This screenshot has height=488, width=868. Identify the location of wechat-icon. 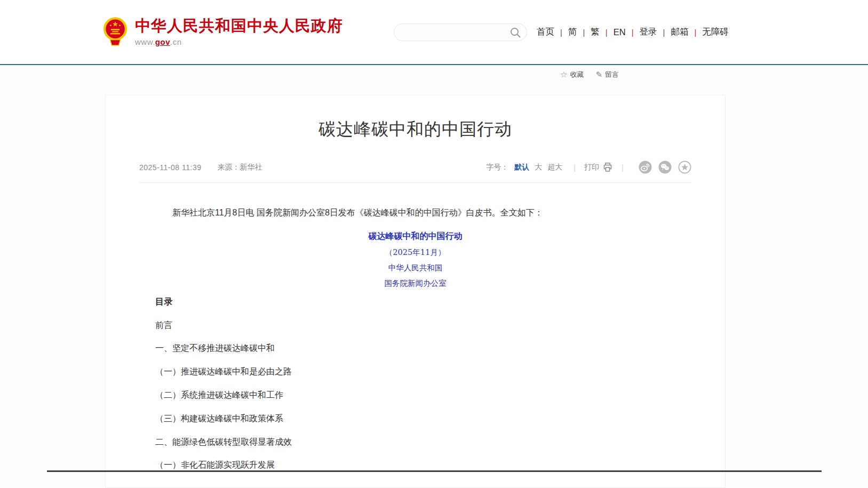
(665, 167).